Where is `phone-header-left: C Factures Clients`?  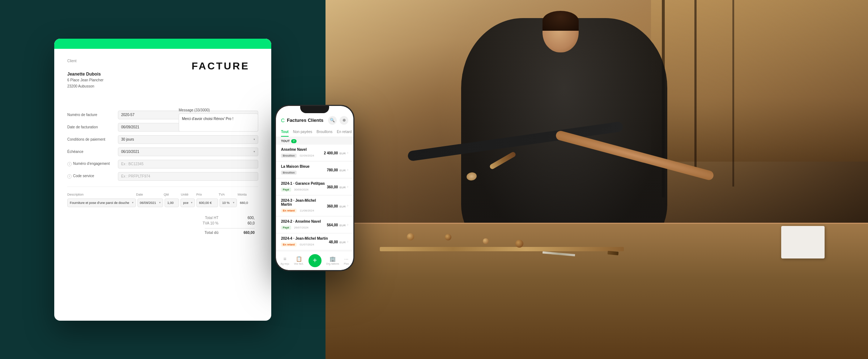 phone-header-left: C Factures Clients is located at coordinates (302, 120).